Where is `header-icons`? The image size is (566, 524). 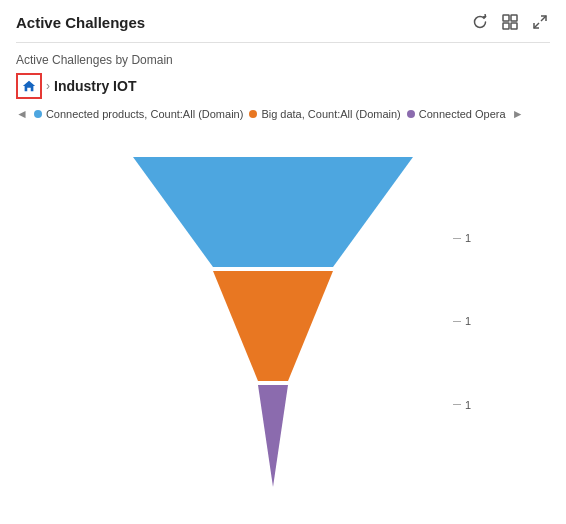
header-icons is located at coordinates (510, 22).